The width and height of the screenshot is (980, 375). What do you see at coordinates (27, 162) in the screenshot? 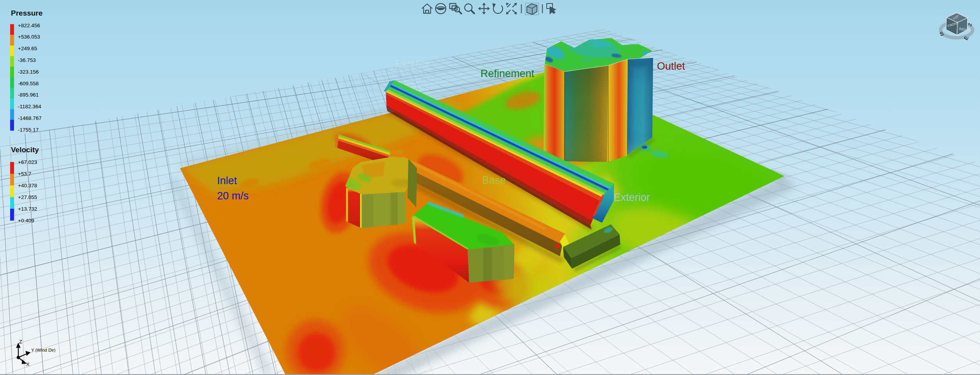
I see `svg-text: +67.023` at bounding box center [27, 162].